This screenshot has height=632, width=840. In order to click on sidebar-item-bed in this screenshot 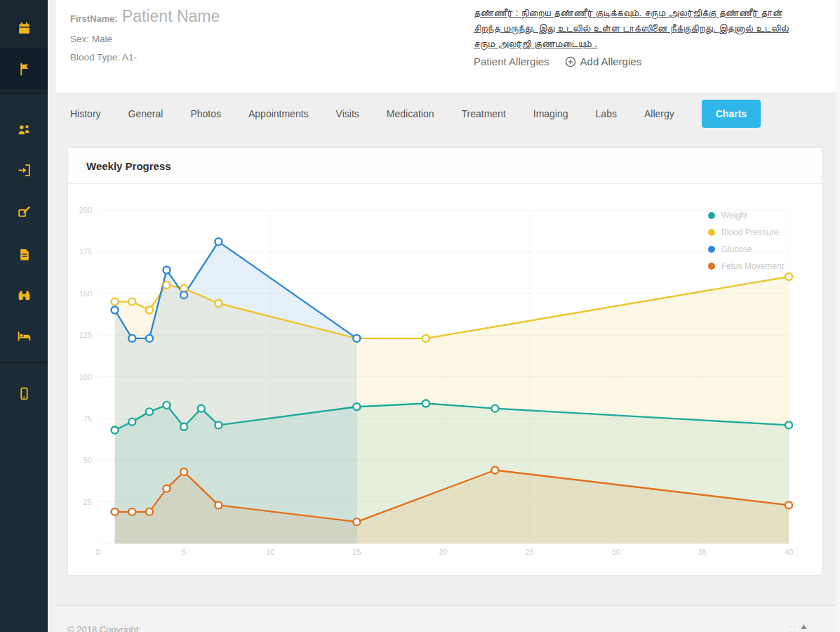, I will do `click(24, 336)`.